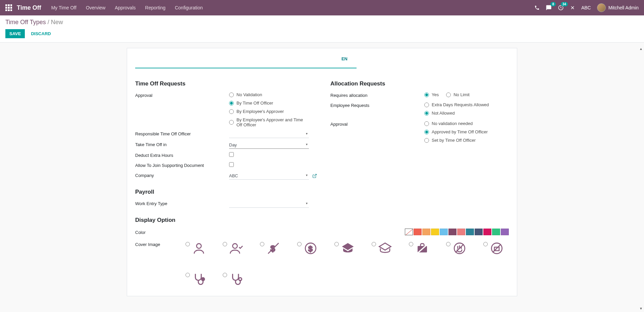  Describe the element at coordinates (377, 95) in the screenshot. I see `label-requires-alloc: Requires allocation` at that location.